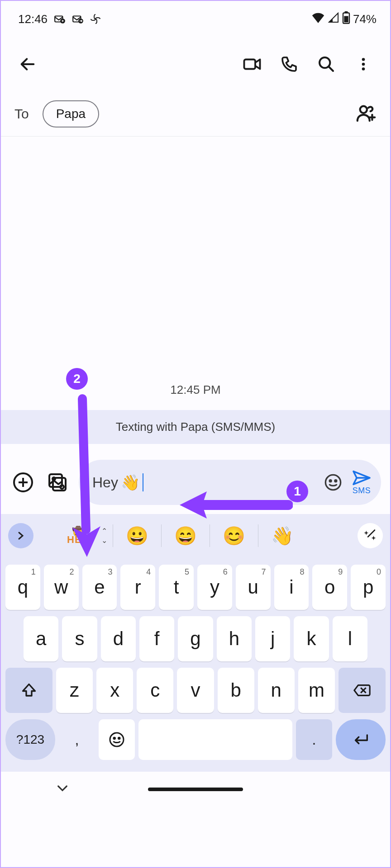 The height and width of the screenshot is (868, 391). Describe the element at coordinates (22, 114) in the screenshot. I see `to-label: To` at that location.